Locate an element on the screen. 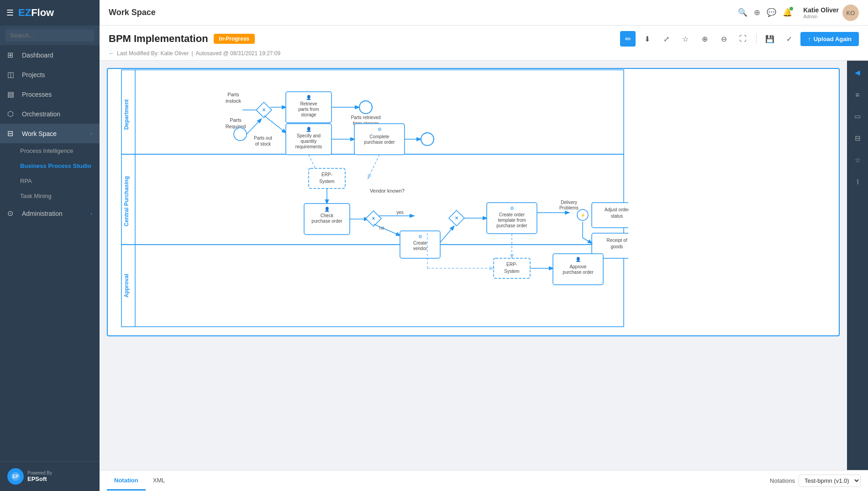 This screenshot has height=491, width=868. sidebar-item-workspace: ⊟ Work Space › is located at coordinates (50, 133).